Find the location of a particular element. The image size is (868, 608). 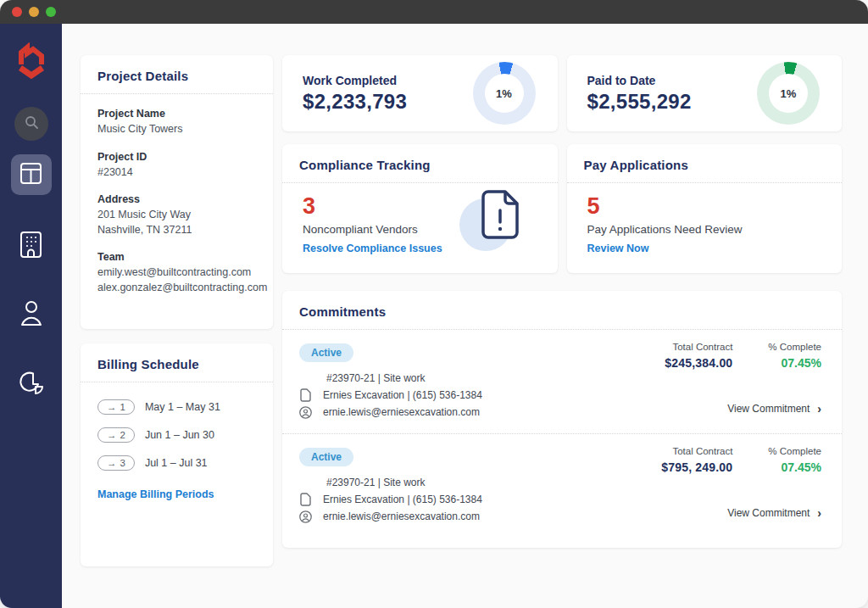

dashboard-layout-icon is located at coordinates (31, 175).